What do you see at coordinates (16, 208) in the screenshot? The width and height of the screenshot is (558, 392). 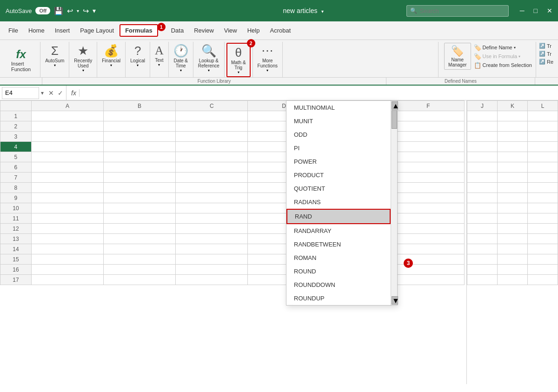 I see `row-header-10: 10` at bounding box center [16, 208].